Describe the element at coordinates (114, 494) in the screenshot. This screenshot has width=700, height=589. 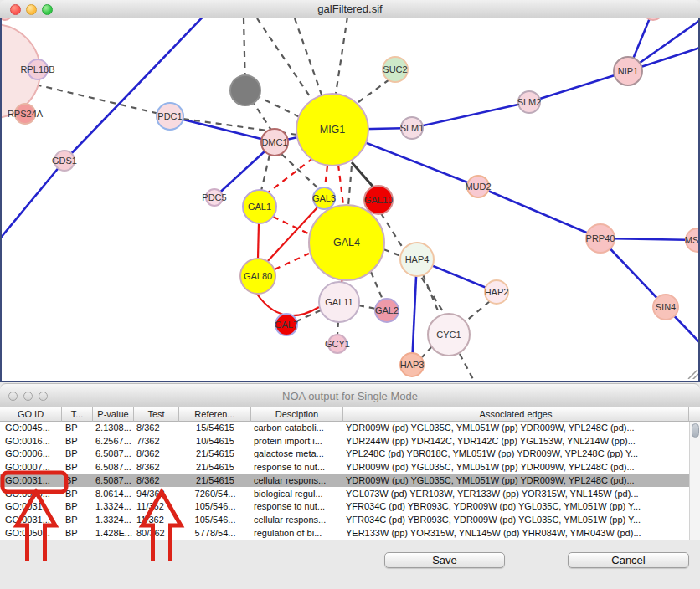
I see `table-cell: 8.0614...` at that location.